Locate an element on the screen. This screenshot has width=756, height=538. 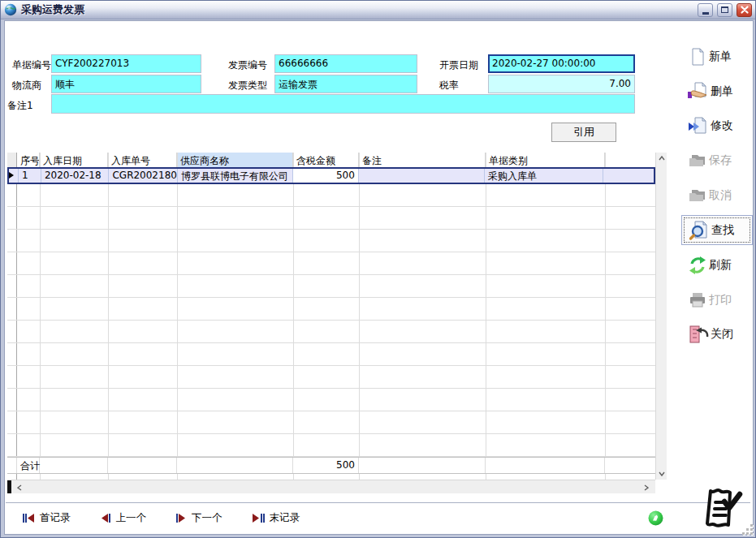
column-header-supplier: 供应商名称 is located at coordinates (235, 160).